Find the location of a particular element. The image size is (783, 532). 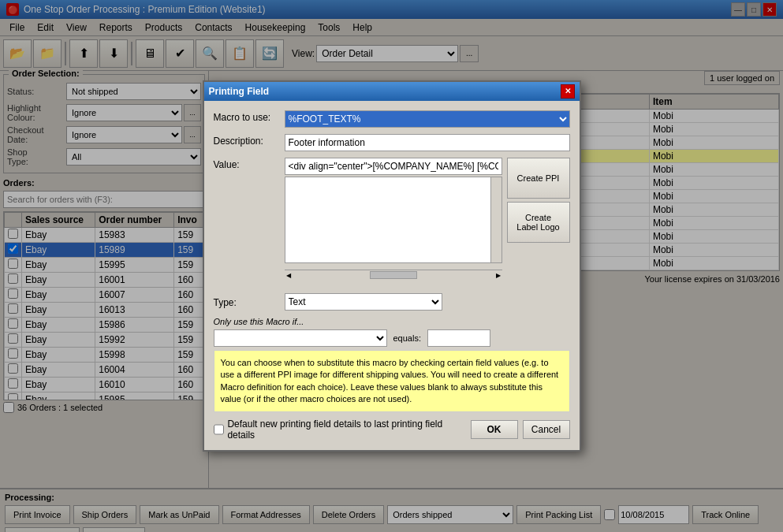

value-scroll-area is located at coordinates (393, 220).